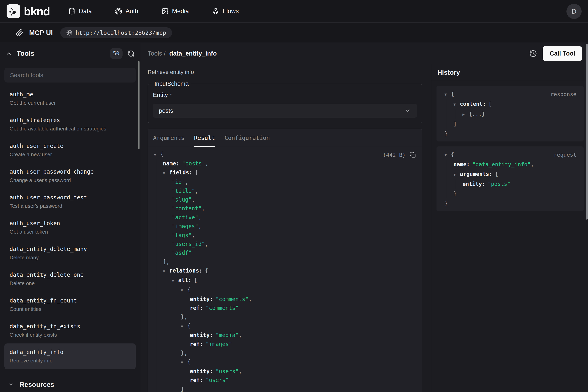 This screenshot has height=392, width=588. I want to click on json-token-str: "content", so click(187, 208).